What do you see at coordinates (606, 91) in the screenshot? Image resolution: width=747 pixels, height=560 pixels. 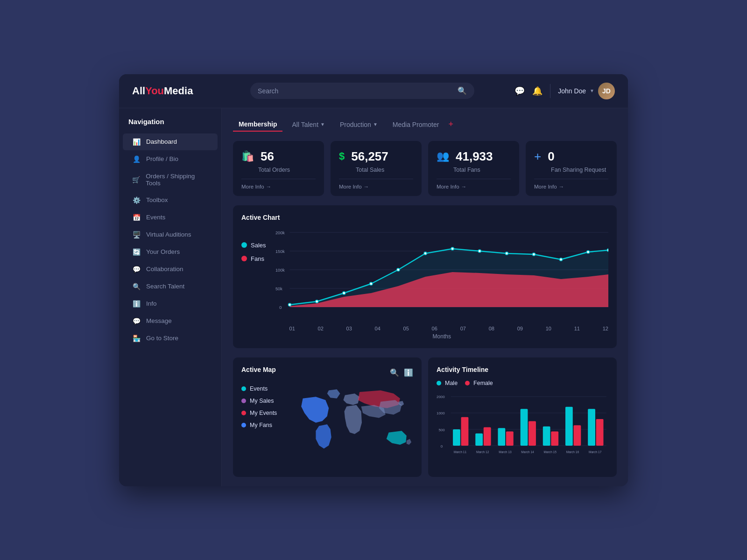 I see `avatar: JD` at bounding box center [606, 91].